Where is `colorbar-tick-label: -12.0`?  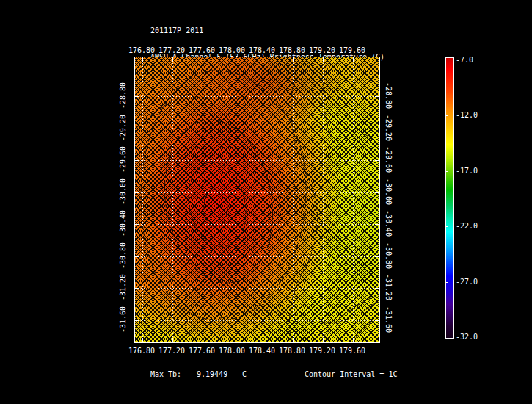
colorbar-tick-label: -12.0 is located at coordinates (467, 115).